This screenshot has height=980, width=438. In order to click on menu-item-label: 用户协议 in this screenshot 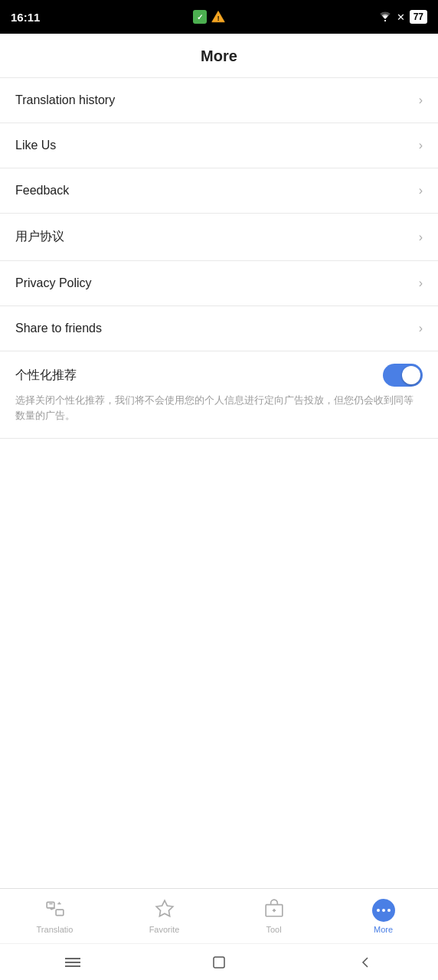, I will do `click(40, 237)`.